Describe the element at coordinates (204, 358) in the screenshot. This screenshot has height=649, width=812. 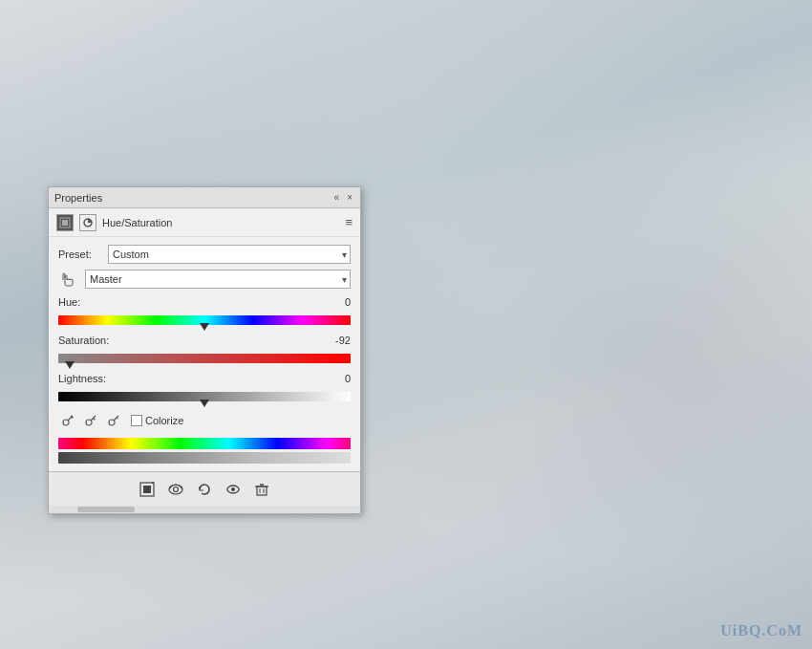
I see `saturation-track` at that location.